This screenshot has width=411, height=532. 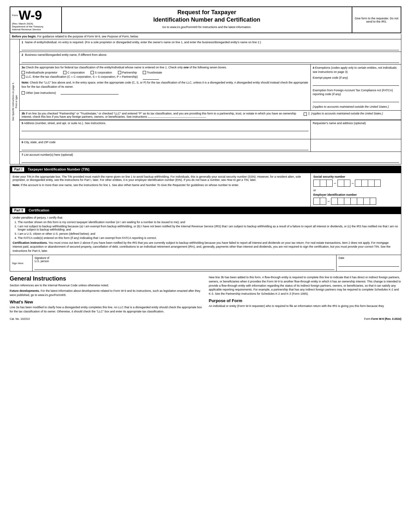 I want to click on sign-date-area: Date, so click(x=369, y=263).